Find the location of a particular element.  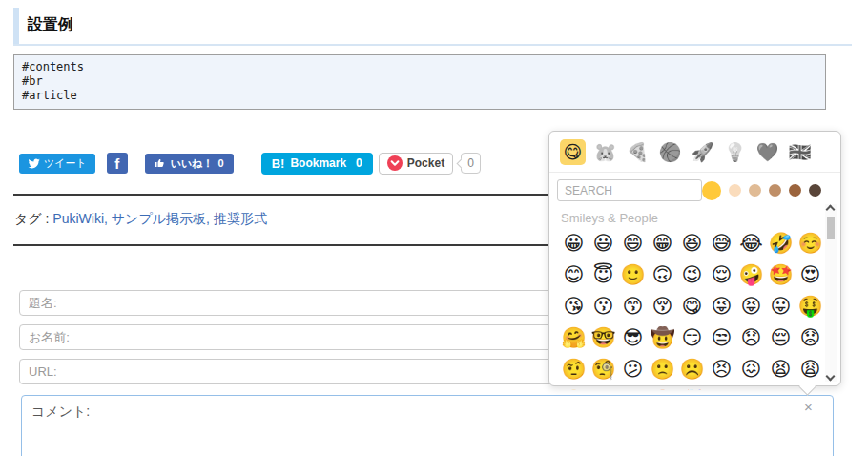

emoji-cell: 😄 is located at coordinates (633, 242).